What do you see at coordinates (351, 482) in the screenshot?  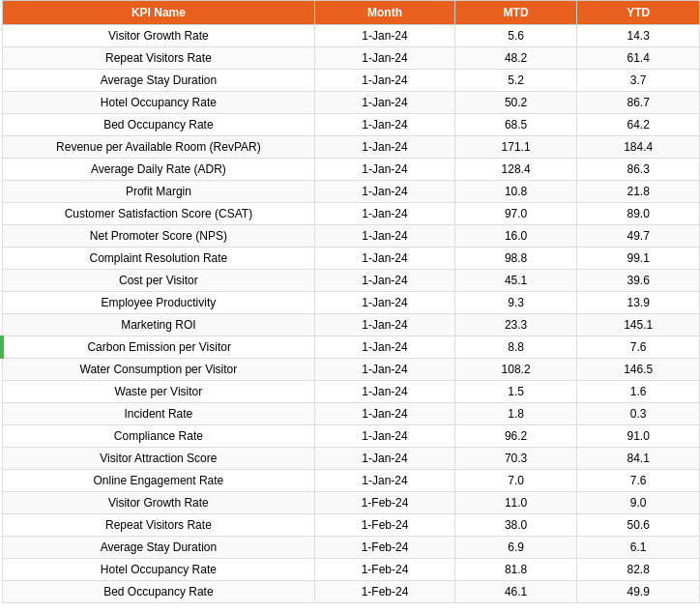 I see `table-row: Online Engagement Rate1-Jan-247.07.6` at bounding box center [351, 482].